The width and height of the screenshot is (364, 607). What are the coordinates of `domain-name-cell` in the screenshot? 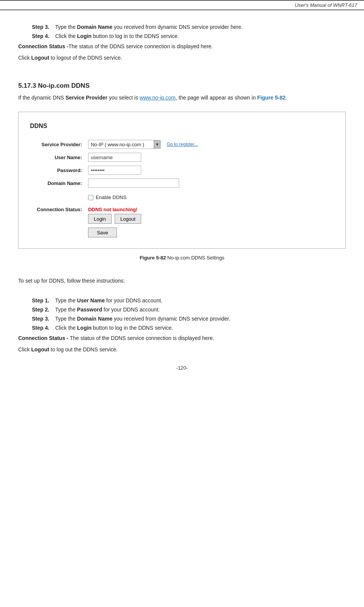 It's located at (143, 183).